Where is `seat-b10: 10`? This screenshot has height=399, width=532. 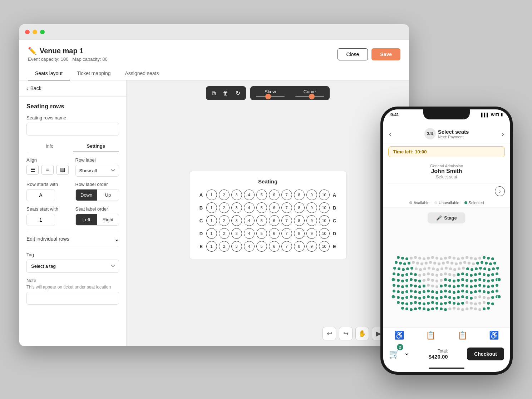 seat-b10: 10 is located at coordinates (324, 208).